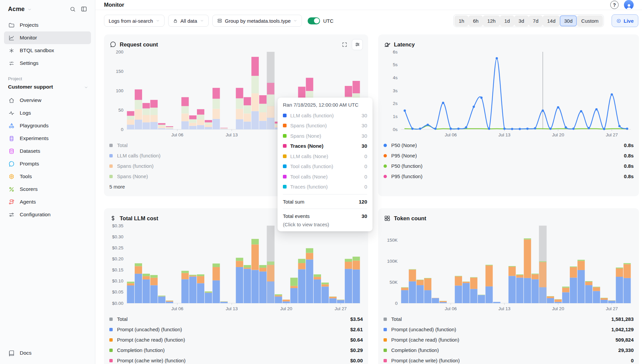 The width and height of the screenshot is (642, 364). Describe the element at coordinates (325, 164) in the screenshot. I see `chart-tooltip: Ran 7/18/2025, 12:00:00 AM UTC LLM calls…` at that location.